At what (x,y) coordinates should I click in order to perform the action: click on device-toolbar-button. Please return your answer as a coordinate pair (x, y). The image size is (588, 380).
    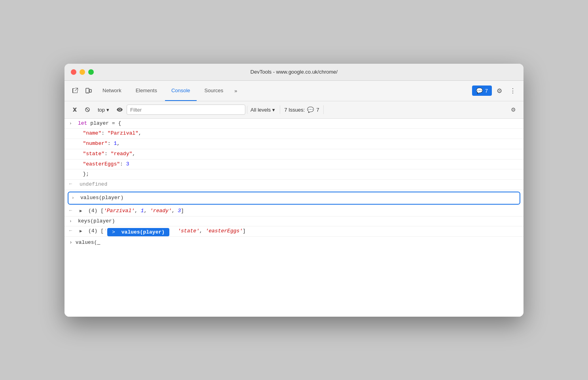
    Looking at the image, I should click on (89, 91).